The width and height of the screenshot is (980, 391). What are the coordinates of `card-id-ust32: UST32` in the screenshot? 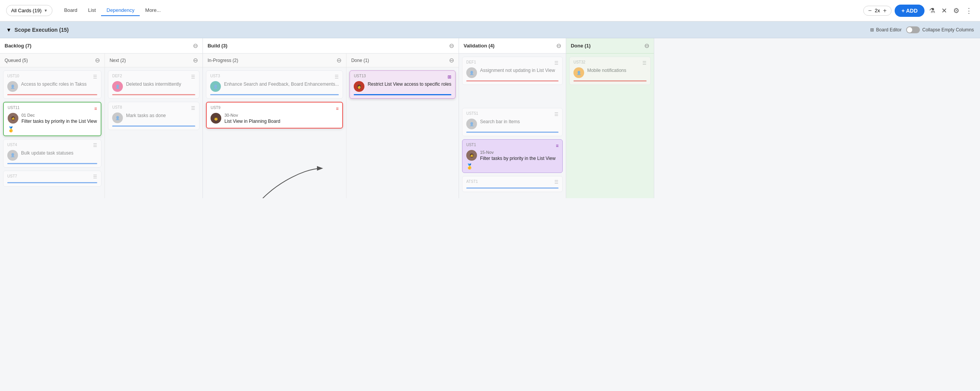 It's located at (580, 62).